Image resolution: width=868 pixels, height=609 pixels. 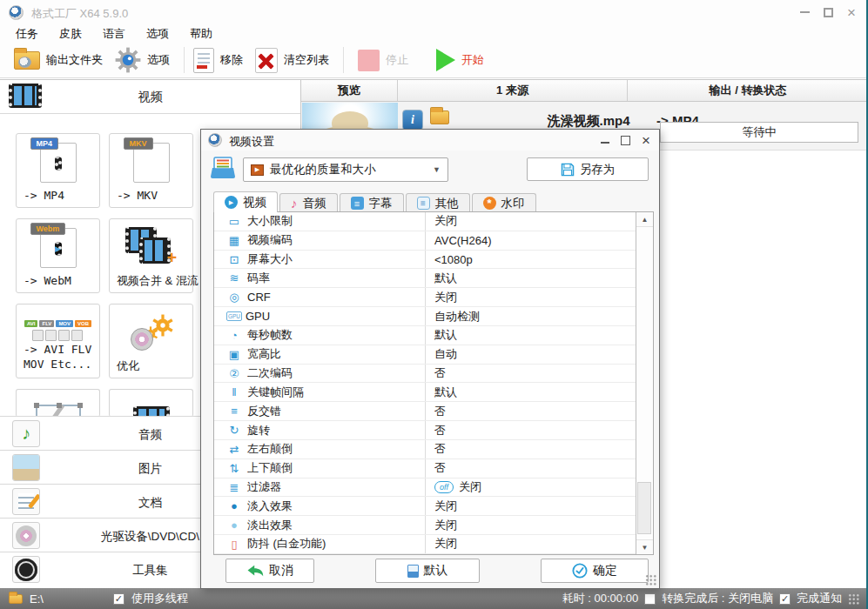 What do you see at coordinates (246, 202) in the screenshot?
I see `tab-video: ▶ 视频` at bounding box center [246, 202].